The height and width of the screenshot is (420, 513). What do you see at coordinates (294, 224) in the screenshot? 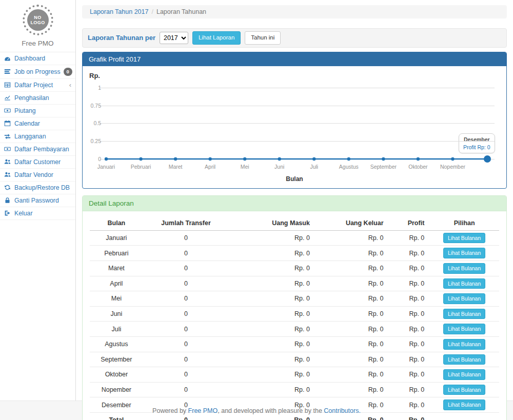
I see `table-header-row: BulanJumlah TransferUang MasukUang Kelua…` at bounding box center [294, 224].